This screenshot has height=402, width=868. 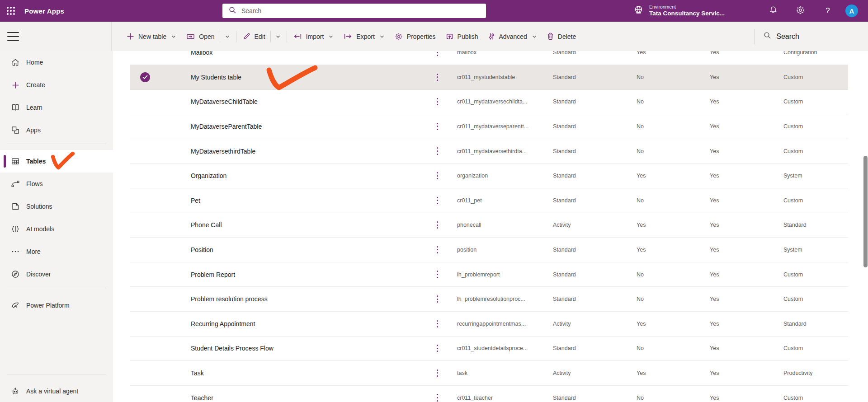 I want to click on sidebar-item-tables: Tables, so click(x=57, y=161).